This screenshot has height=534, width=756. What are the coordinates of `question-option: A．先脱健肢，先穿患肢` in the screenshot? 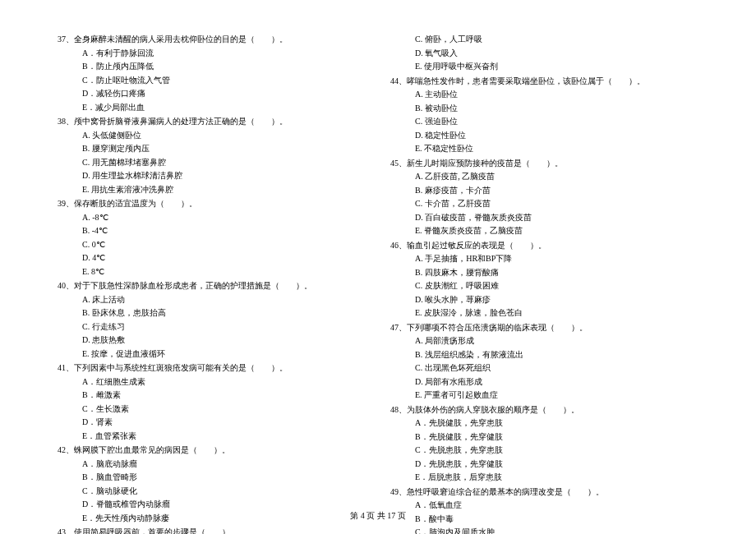 It's located at (544, 424).